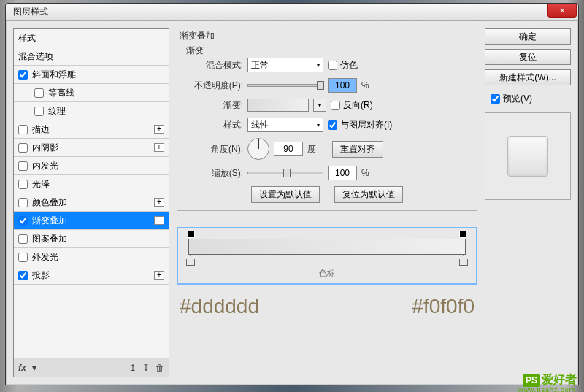  What do you see at coordinates (562, 10) in the screenshot?
I see `close-button` at bounding box center [562, 10].